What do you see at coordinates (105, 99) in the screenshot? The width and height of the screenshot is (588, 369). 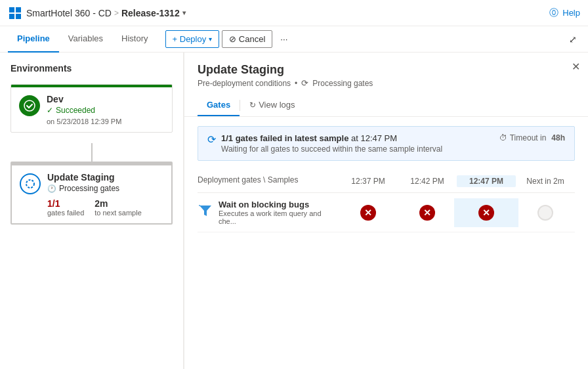 I see `dev-env-name: Dev` at bounding box center [105, 99].